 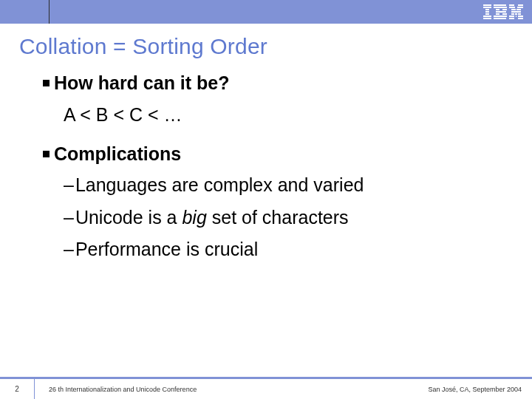 I want to click on page-number: 2, so click(x=17, y=389).